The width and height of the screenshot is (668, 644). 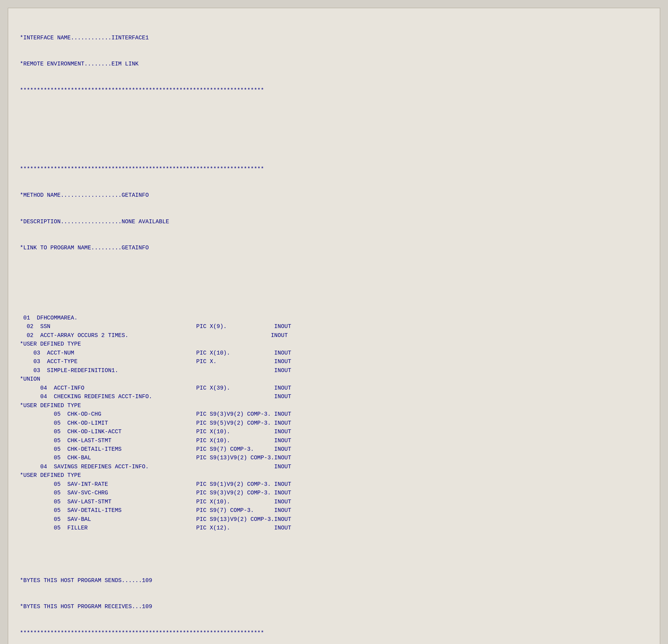 I want to click on data-line-19: 05 SAV-INT-RATE PIC S9(1)V9(2) COMP-3. I…, so click(x=334, y=484).